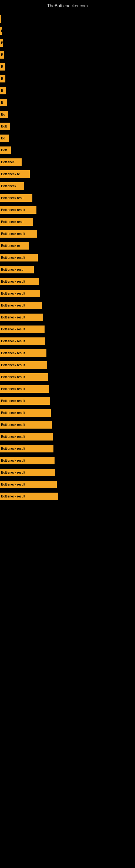 Image resolution: width=135 pixels, height=868 pixels. I want to click on bar-item: Bottleneck, so click(12, 186).